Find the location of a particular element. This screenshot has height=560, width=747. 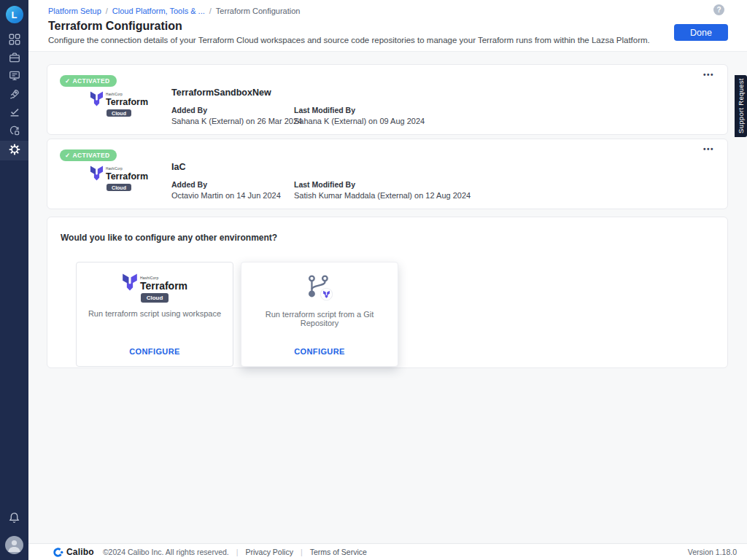

sidebar-item-workspace is located at coordinates (15, 58).